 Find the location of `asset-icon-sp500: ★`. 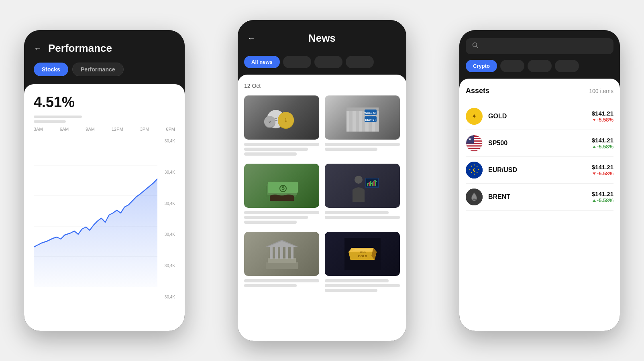

asset-icon-sp500: ★ is located at coordinates (474, 143).